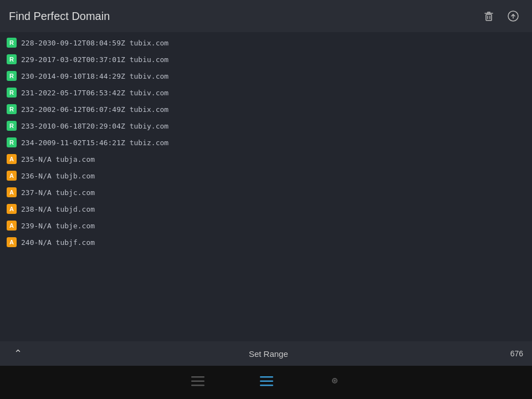 This screenshot has height=399, width=532. I want to click on item-text: 240-N/A tubjf.com, so click(58, 243).